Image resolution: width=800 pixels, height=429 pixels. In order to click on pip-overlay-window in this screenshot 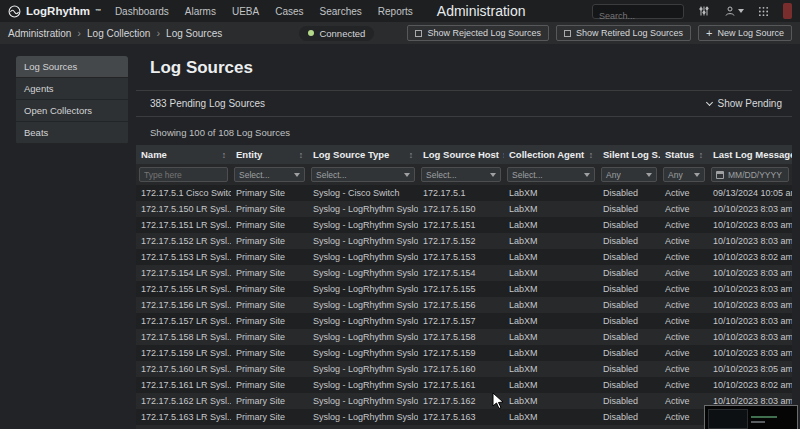, I will do `click(751, 417)`.